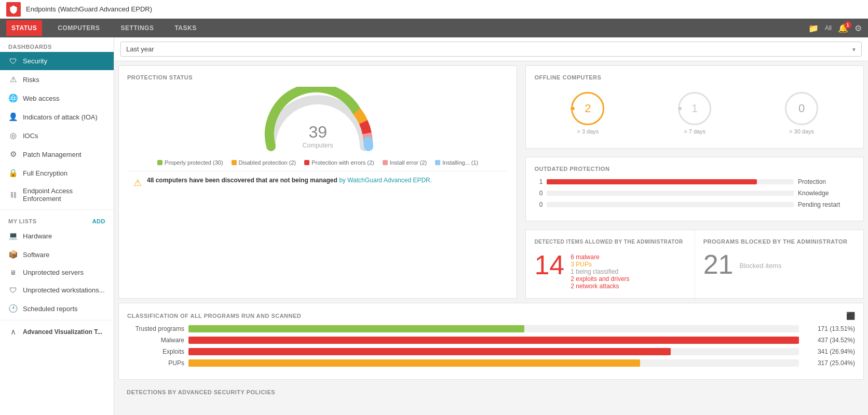 This screenshot has height=415, width=868. I want to click on alert-box: ⚠ 48 computers have been discovered that…, so click(318, 182).